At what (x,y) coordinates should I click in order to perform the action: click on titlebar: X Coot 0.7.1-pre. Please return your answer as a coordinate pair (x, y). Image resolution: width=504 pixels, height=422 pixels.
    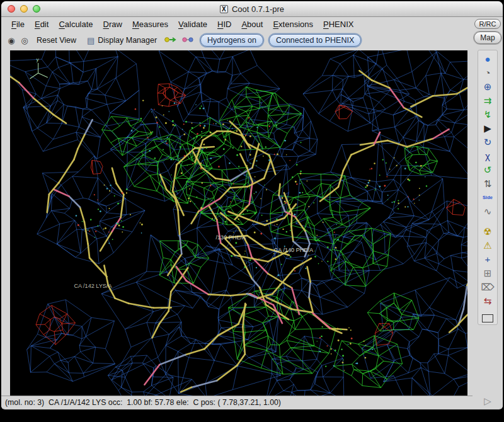
    Looking at the image, I should click on (252, 9).